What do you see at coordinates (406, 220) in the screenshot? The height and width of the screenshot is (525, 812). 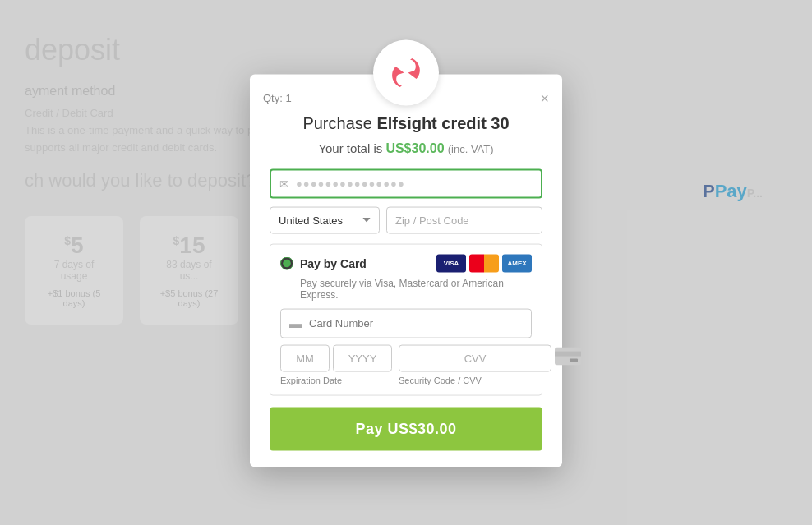 I see `location-row: United States United Kingdom Canada Aust…` at bounding box center [406, 220].